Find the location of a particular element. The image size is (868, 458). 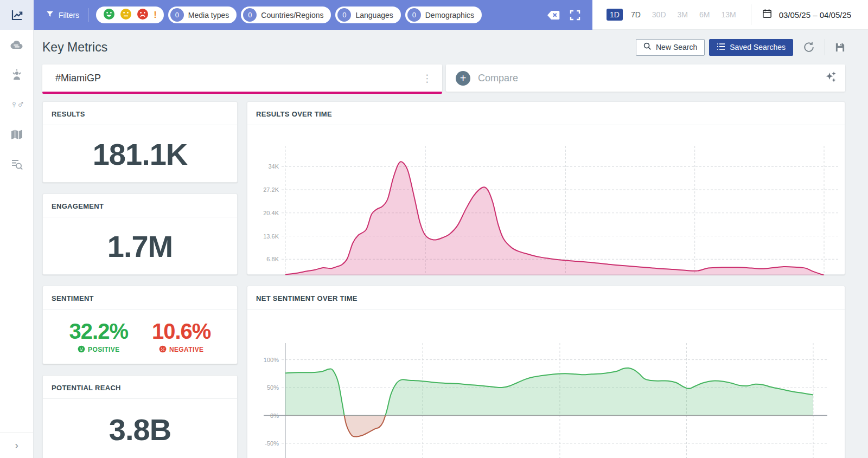

svg-text: 27.2K is located at coordinates (271, 190).